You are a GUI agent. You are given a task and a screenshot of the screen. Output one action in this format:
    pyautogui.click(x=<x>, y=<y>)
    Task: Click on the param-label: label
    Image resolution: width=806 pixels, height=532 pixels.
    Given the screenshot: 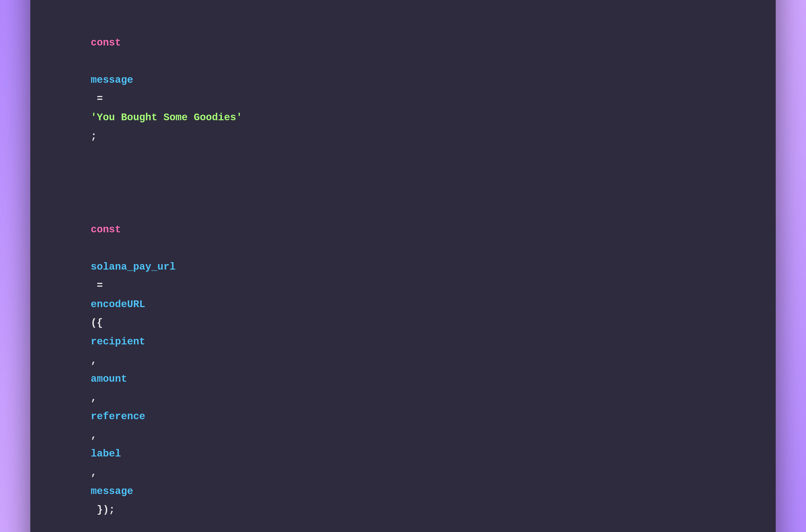 What is the action you would take?
    pyautogui.click(x=106, y=454)
    